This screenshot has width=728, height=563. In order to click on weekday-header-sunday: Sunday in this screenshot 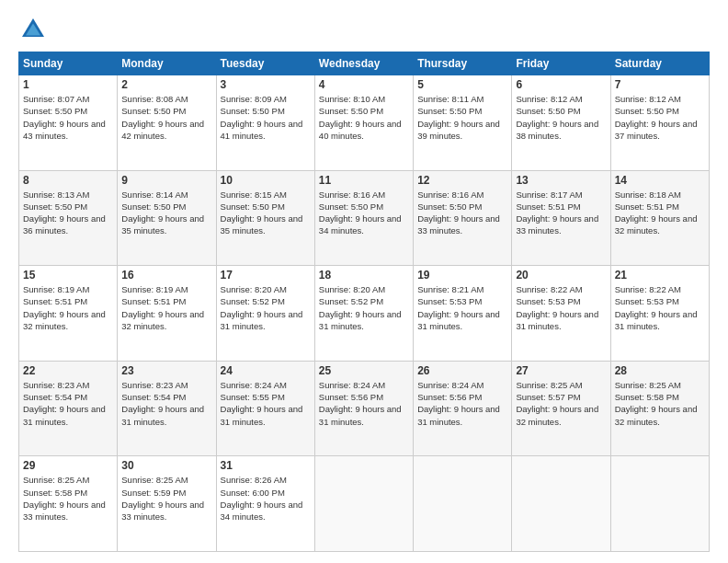, I will do `click(68, 64)`.